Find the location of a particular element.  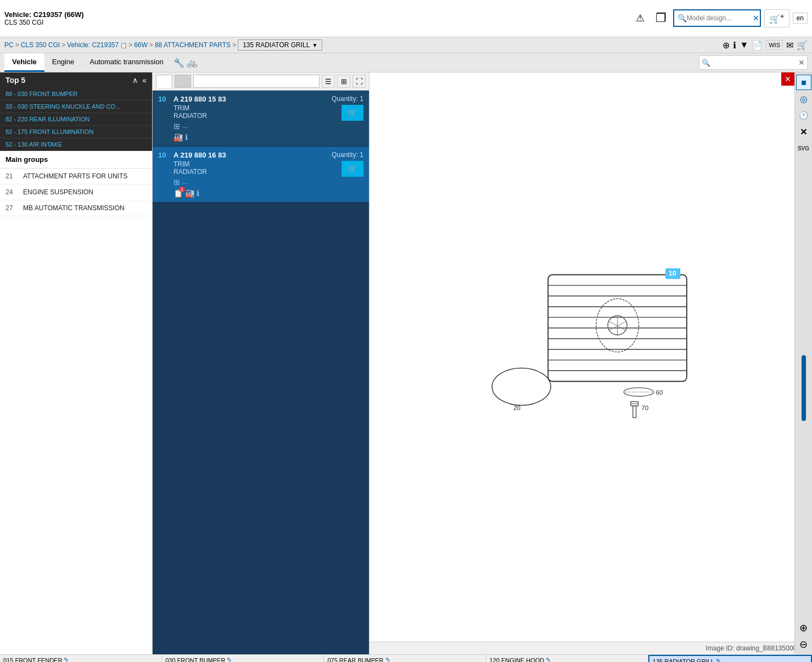

thumb-edit-icon-120: ✎ is located at coordinates (548, 659).